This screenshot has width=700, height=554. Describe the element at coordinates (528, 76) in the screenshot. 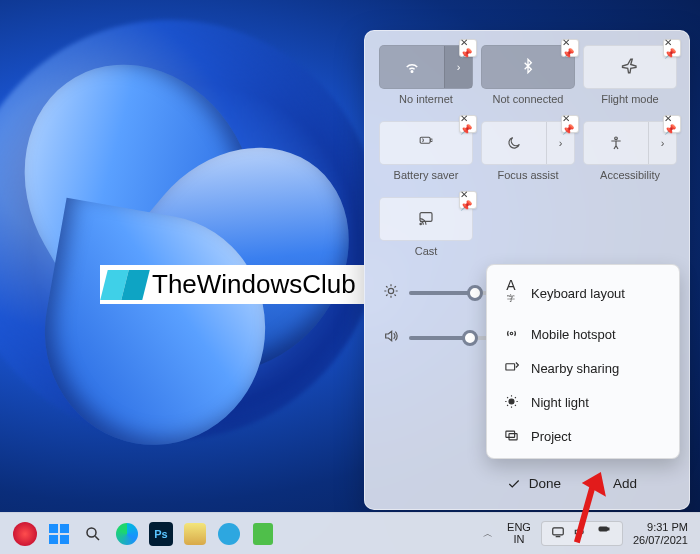

I see `tile-bluetooth: ✕📌 Not connected` at that location.